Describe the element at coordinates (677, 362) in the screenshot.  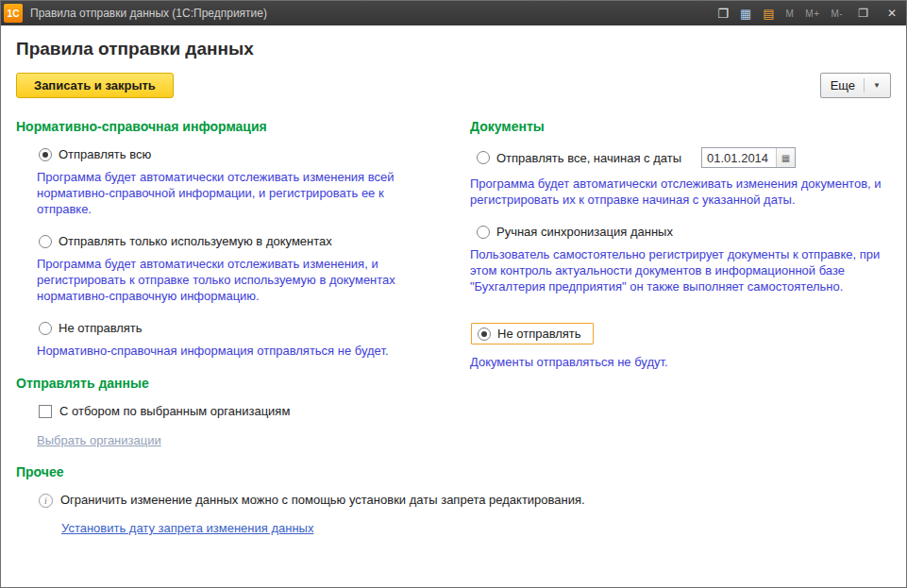
I see `option-description: Документы отправляться не будут.` at that location.